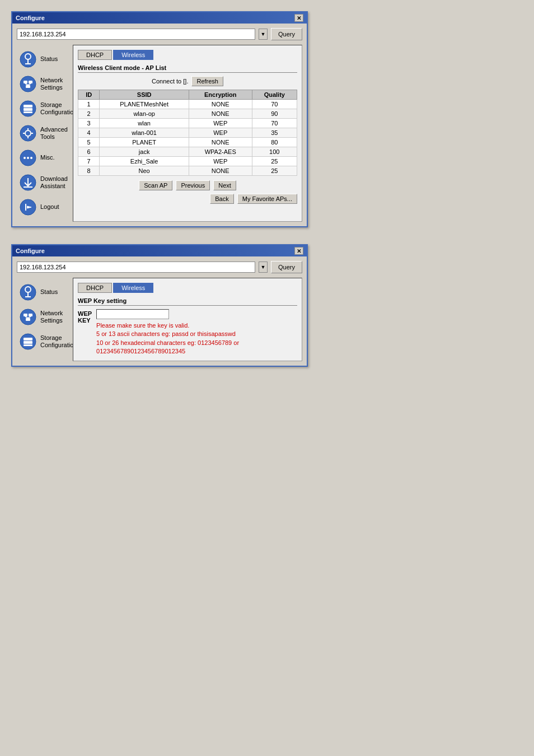  Describe the element at coordinates (54, 133) in the screenshot. I see `sidebar-label-advanced: AdvancedTools` at that location.